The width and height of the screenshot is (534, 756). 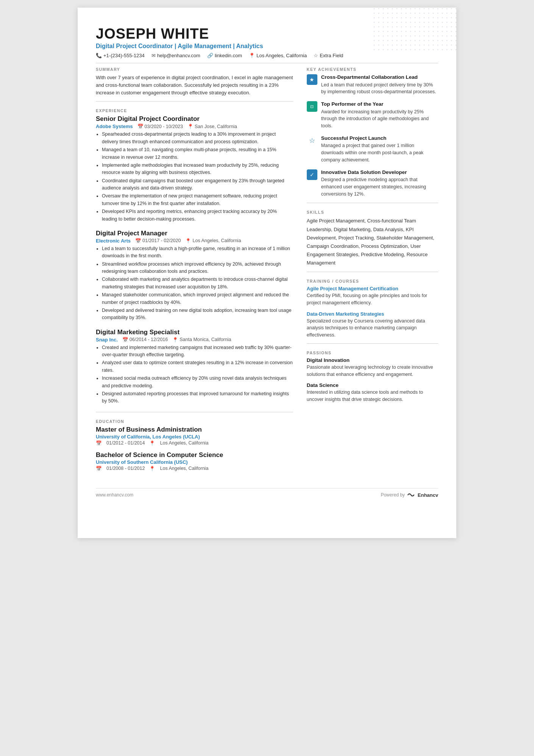 I want to click on job-3-company: Snap Inc., so click(x=107, y=340).